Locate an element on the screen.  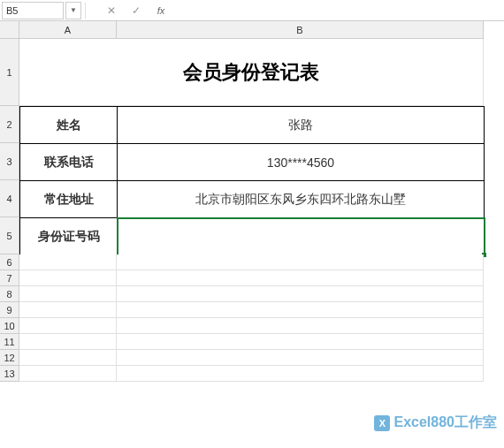
col-header-b: B is located at coordinates (301, 30).